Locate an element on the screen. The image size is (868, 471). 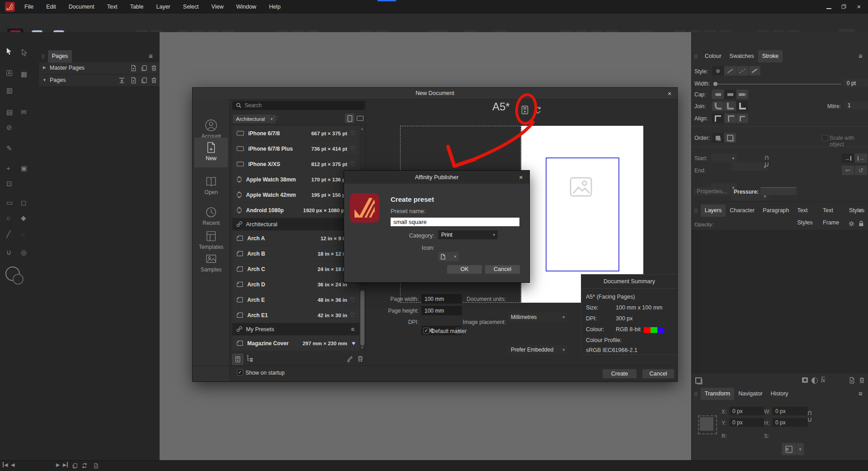
menu-select: Select is located at coordinates (191, 7).